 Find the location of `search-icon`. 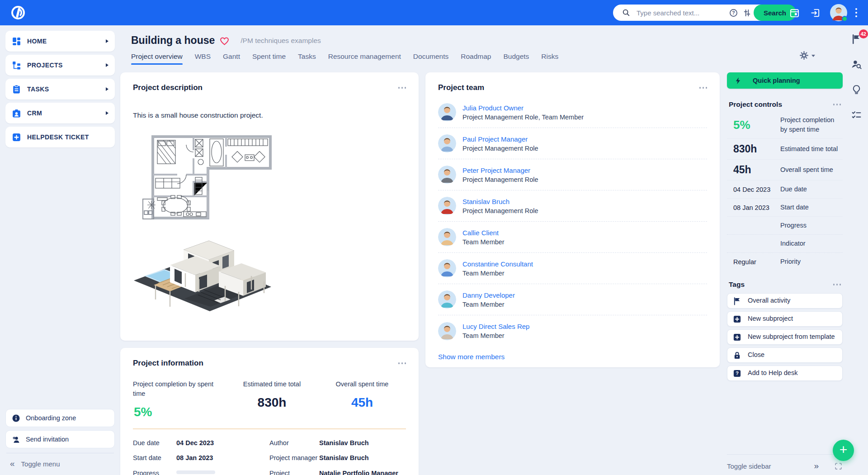

search-icon is located at coordinates (626, 13).